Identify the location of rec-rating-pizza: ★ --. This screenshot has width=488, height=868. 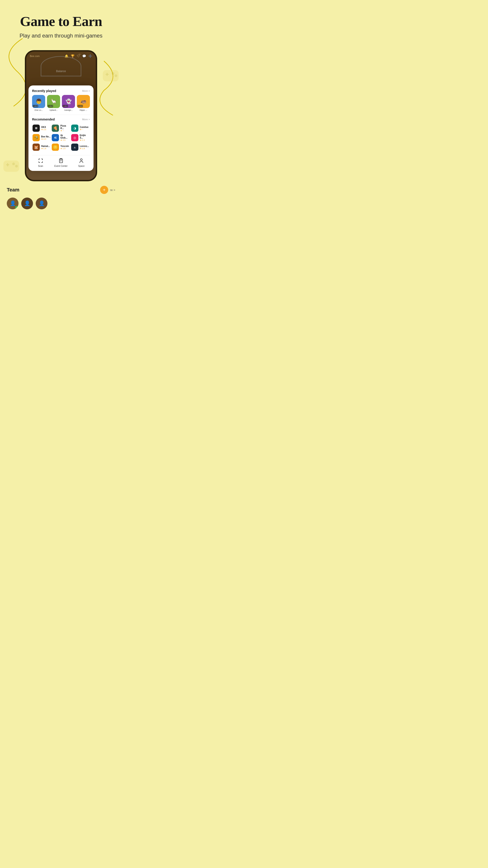
(65, 131).